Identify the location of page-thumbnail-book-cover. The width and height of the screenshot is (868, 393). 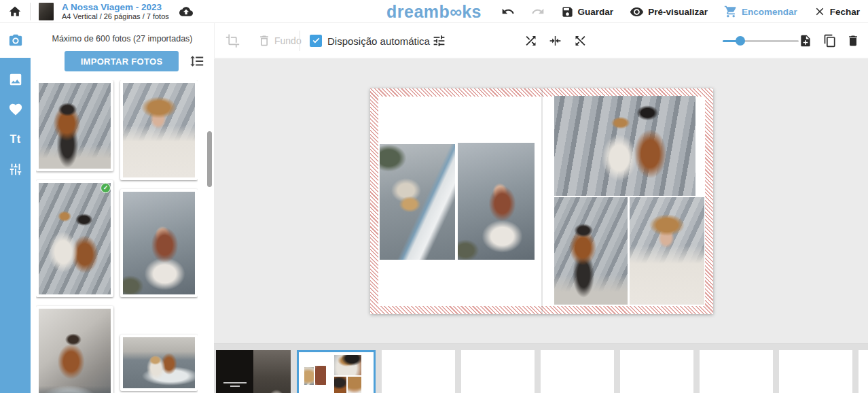
(253, 371).